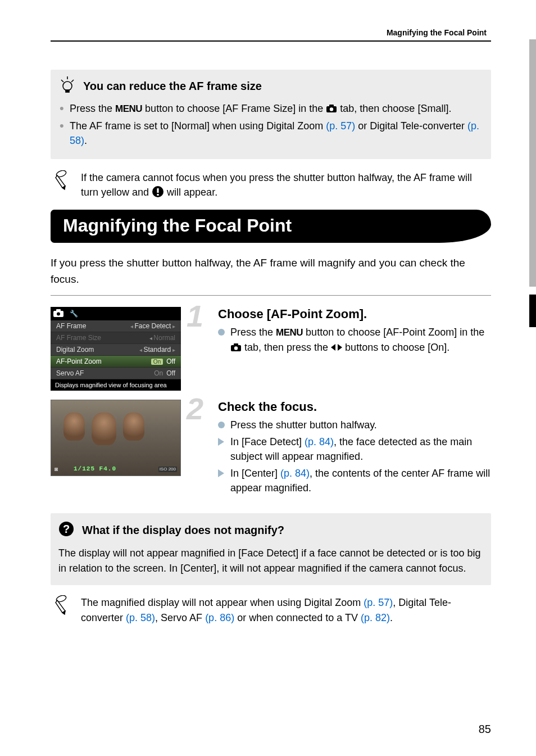  Describe the element at coordinates (533, 163) in the screenshot. I see `side-tab-grey` at that location.